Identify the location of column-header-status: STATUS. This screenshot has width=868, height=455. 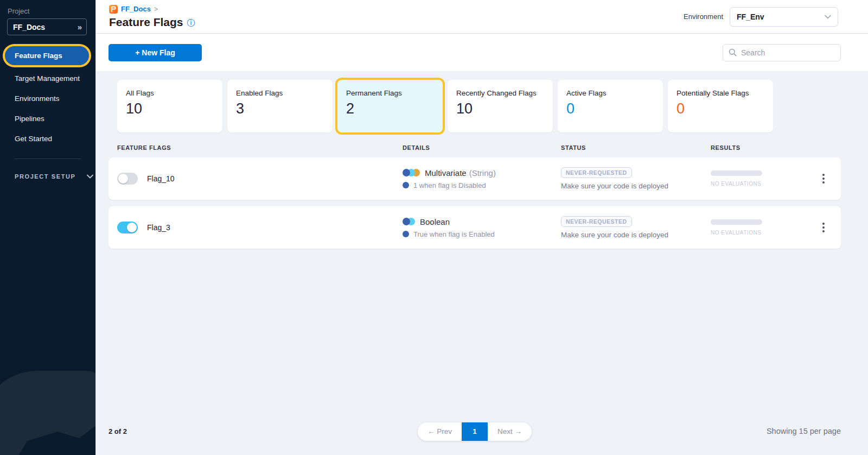
(636, 148).